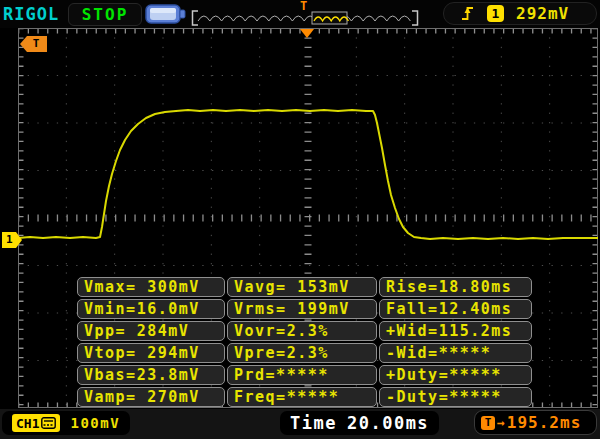 This screenshot has width=600, height=439. I want to click on trigger-offset-value: 195.2ms, so click(544, 422).